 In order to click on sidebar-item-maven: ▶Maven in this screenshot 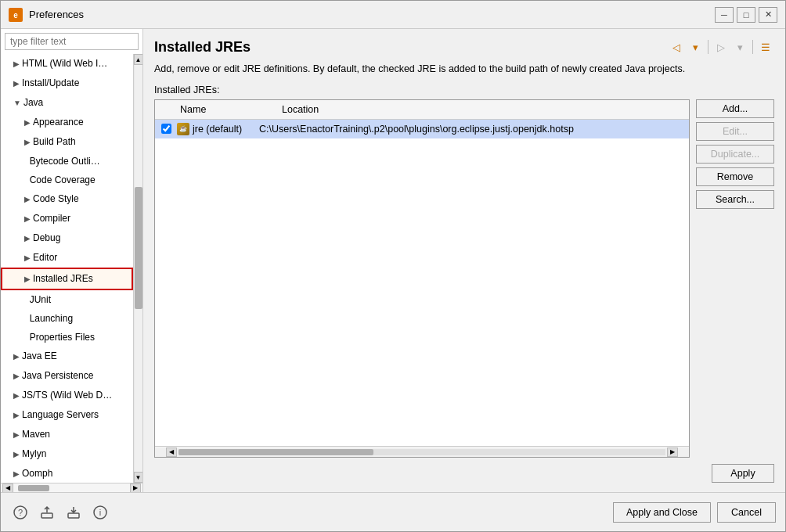, I will do `click(67, 435)`.